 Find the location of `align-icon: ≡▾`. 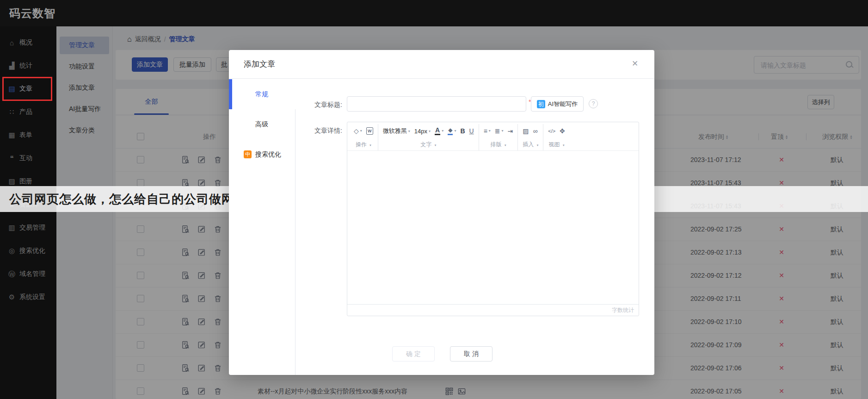

align-icon: ≡▾ is located at coordinates (487, 131).